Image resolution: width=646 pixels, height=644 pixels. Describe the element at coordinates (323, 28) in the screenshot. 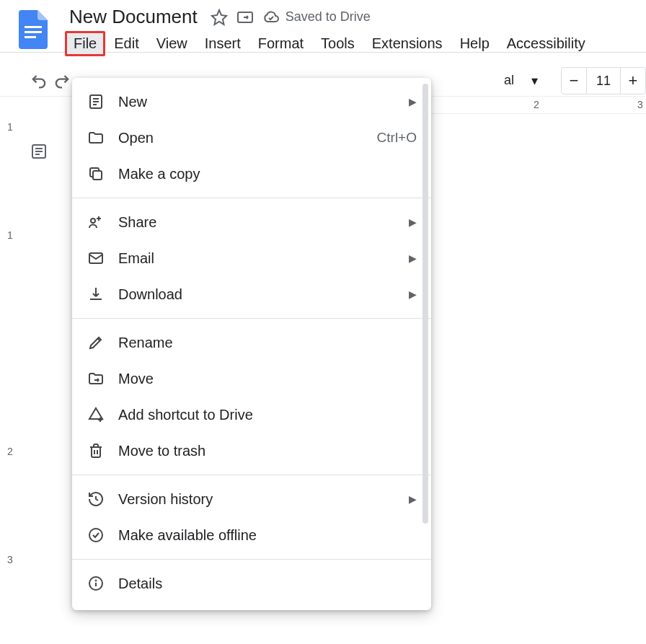

I see `header: New Document Saved to Drive File Edit Vi…` at that location.